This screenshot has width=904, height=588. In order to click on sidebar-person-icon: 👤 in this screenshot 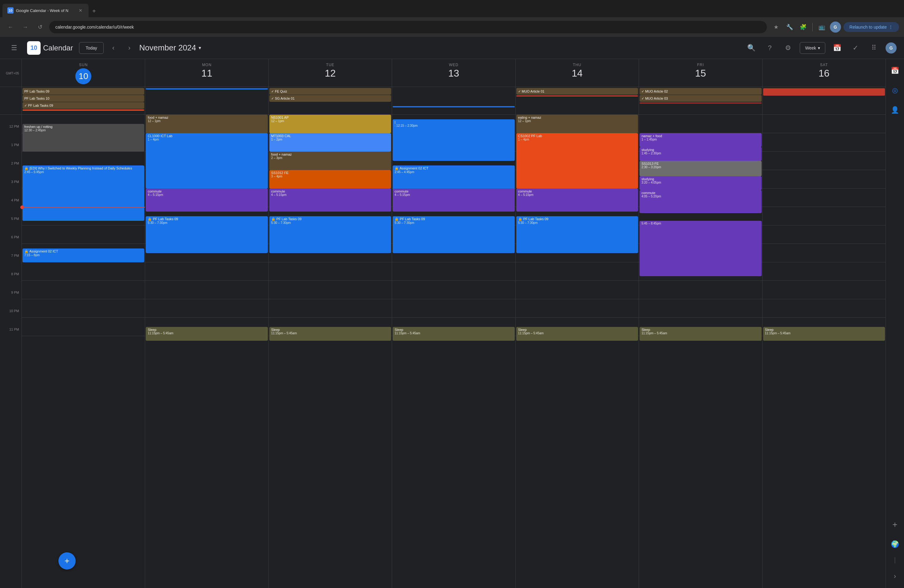, I will do `click(895, 110)`.